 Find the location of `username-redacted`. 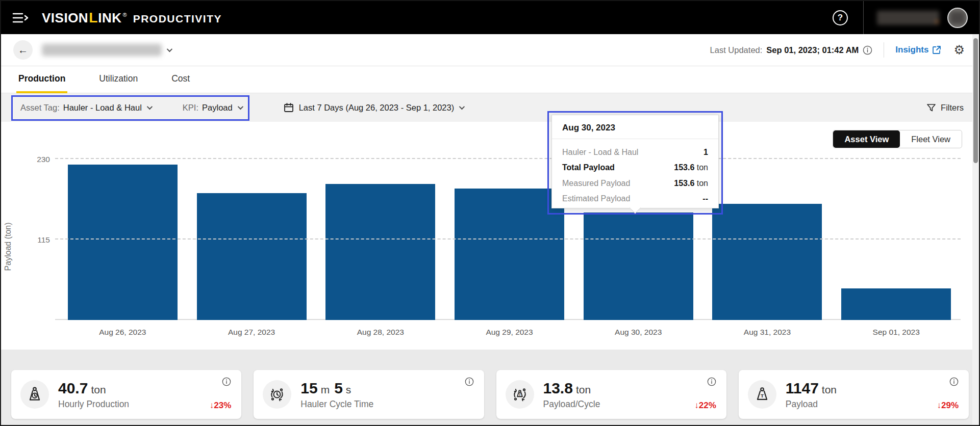

username-redacted is located at coordinates (908, 18).